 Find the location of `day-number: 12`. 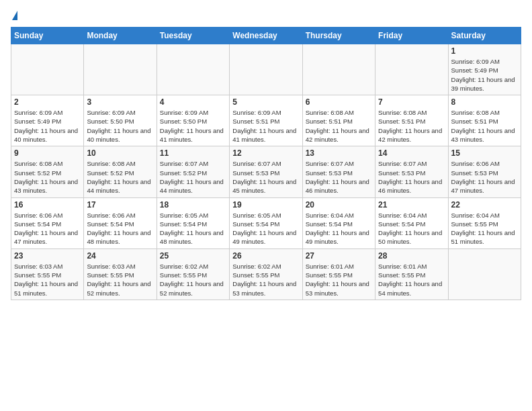

day-number: 12 is located at coordinates (266, 153).